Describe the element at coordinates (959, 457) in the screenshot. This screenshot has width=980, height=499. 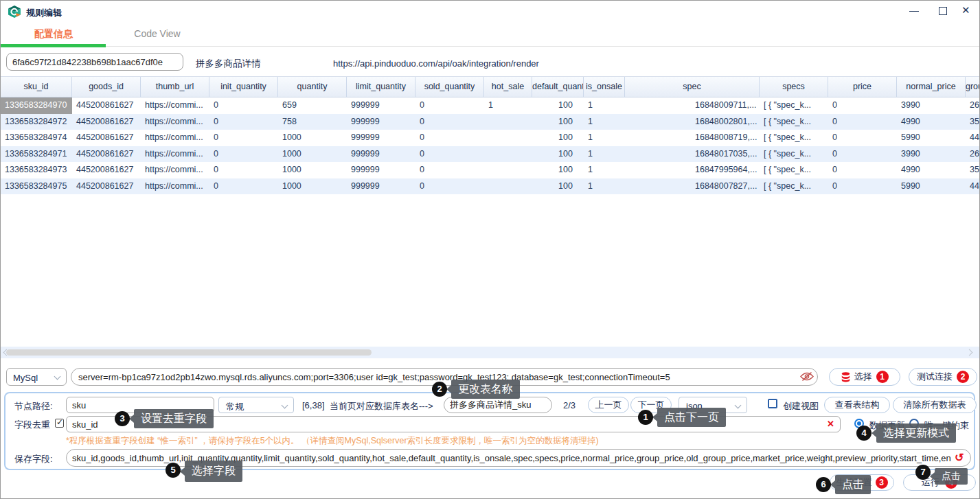
I see `reset-fields-icon: ↺` at that location.